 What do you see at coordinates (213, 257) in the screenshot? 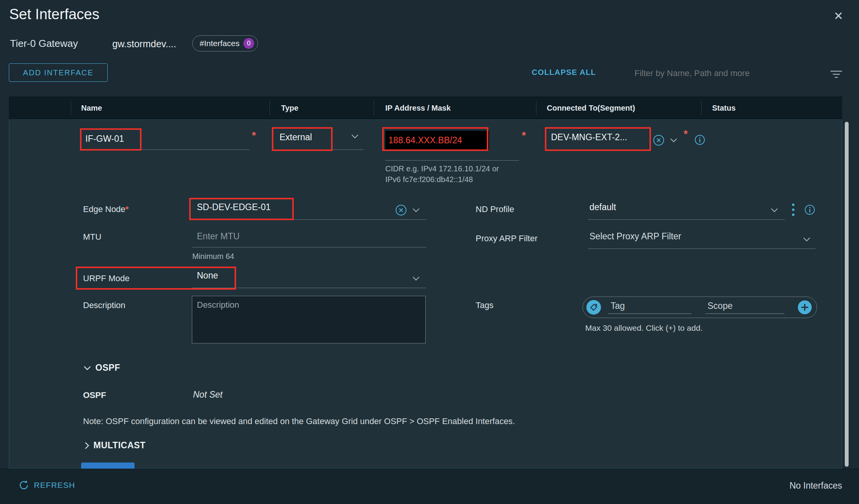
I see `mtu-help: Minimum 64` at bounding box center [213, 257].